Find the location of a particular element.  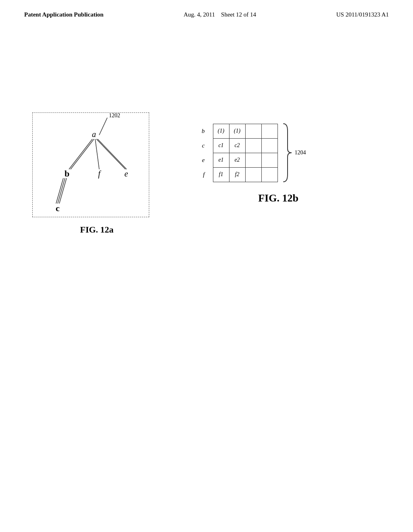

cell-e1: e1 is located at coordinates (221, 160).